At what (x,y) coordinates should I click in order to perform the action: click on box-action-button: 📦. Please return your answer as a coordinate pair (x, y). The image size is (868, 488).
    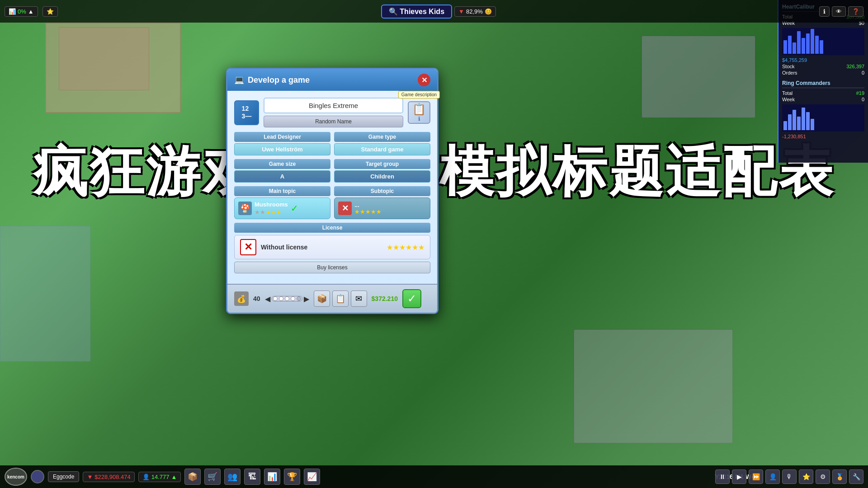
    Looking at the image, I should click on (322, 299).